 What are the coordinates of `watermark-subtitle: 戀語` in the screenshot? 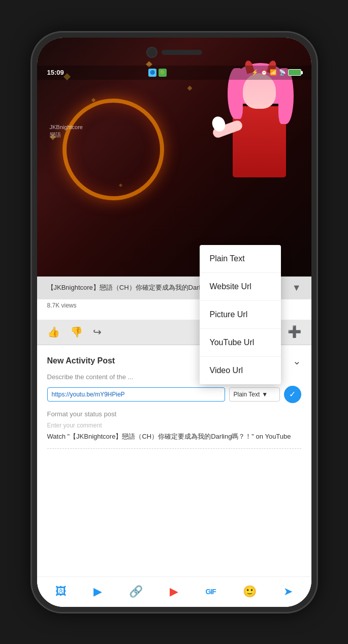 It's located at (66, 135).